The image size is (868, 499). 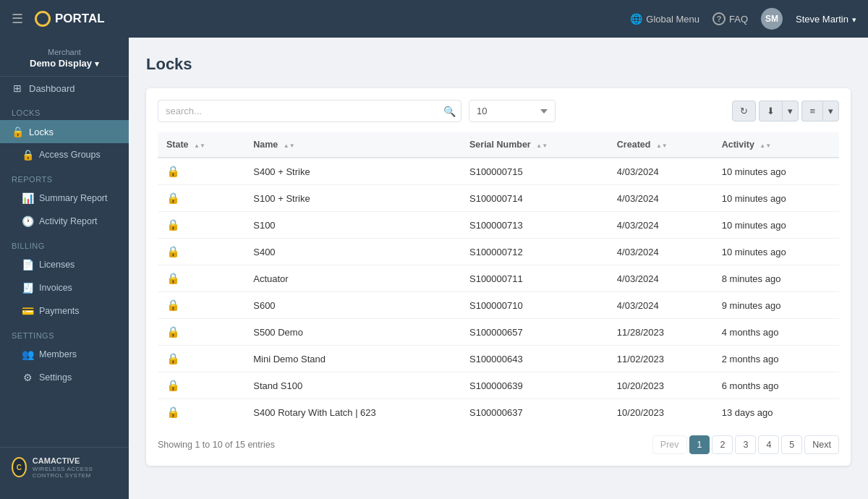 What do you see at coordinates (661, 145) in the screenshot?
I see `col-created: Created ▲▼` at bounding box center [661, 145].